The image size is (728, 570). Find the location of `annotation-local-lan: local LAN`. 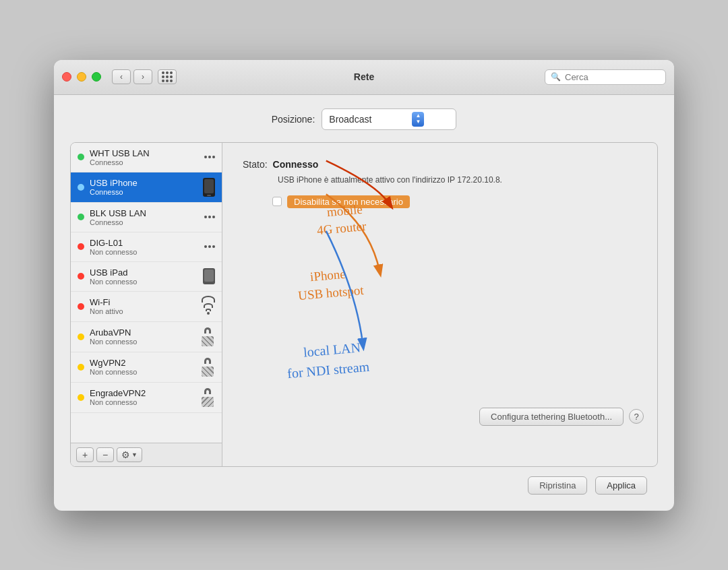

annotation-local-lan: local LAN is located at coordinates (332, 350).